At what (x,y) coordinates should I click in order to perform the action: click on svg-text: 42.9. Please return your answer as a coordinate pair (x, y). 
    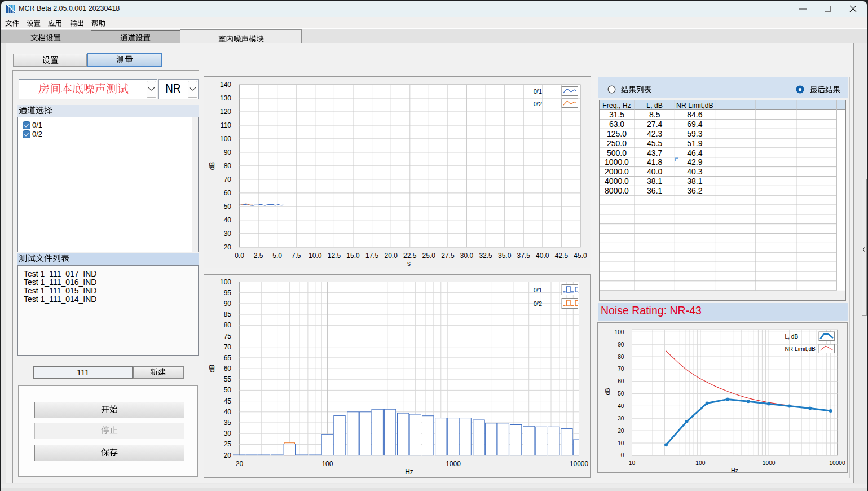
    Looking at the image, I should click on (695, 162).